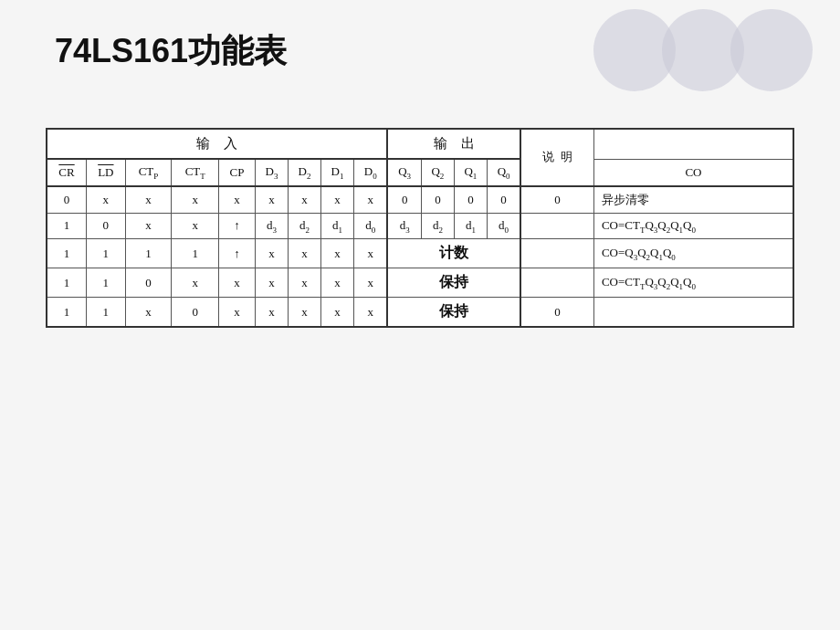 The image size is (840, 630). I want to click on cell-ctp: 0, so click(148, 283).